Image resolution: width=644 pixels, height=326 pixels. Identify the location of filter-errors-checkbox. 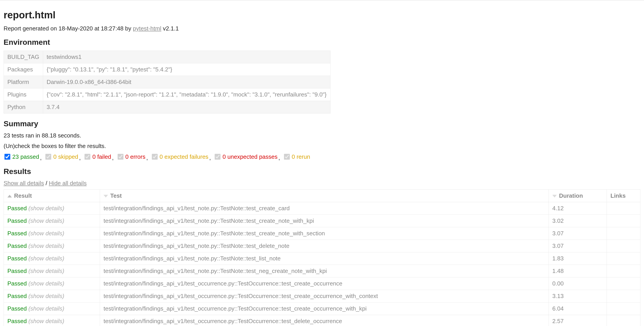
(120, 157).